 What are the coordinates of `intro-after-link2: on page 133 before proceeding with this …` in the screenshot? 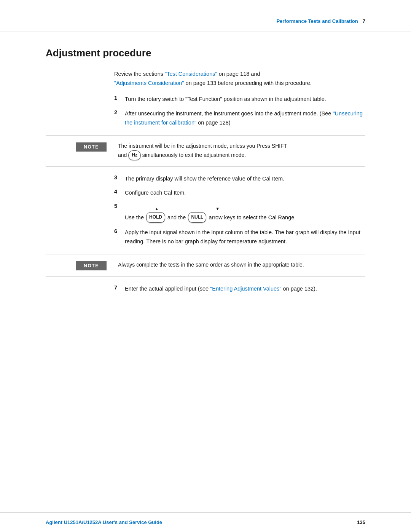 It's located at (248, 83).